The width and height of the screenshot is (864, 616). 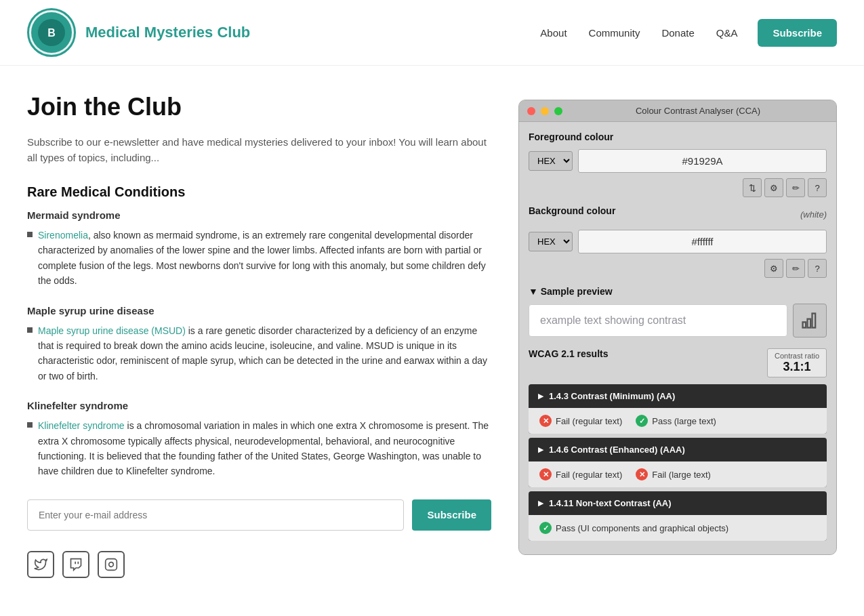 What do you see at coordinates (682, 474) in the screenshot?
I see `result-146-label-1: Fail (large text)` at bounding box center [682, 474].